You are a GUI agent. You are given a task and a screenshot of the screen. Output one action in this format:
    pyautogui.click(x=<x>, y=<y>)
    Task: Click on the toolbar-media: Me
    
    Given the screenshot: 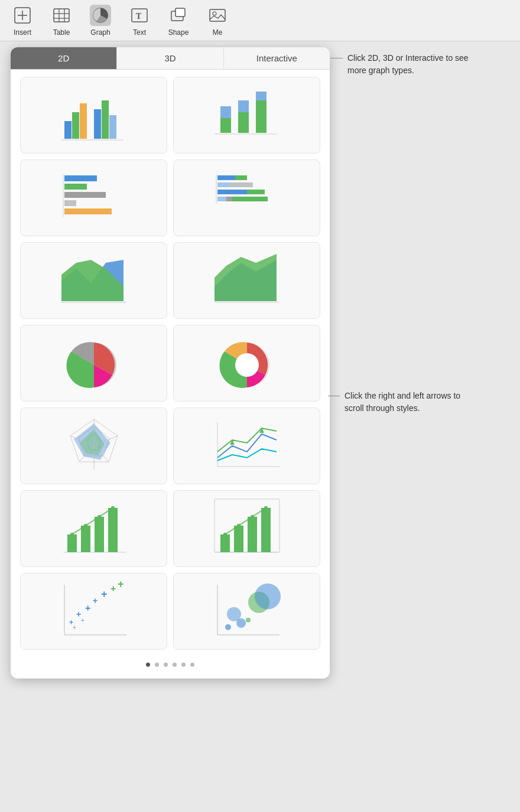 What is the action you would take?
    pyautogui.click(x=217, y=21)
    